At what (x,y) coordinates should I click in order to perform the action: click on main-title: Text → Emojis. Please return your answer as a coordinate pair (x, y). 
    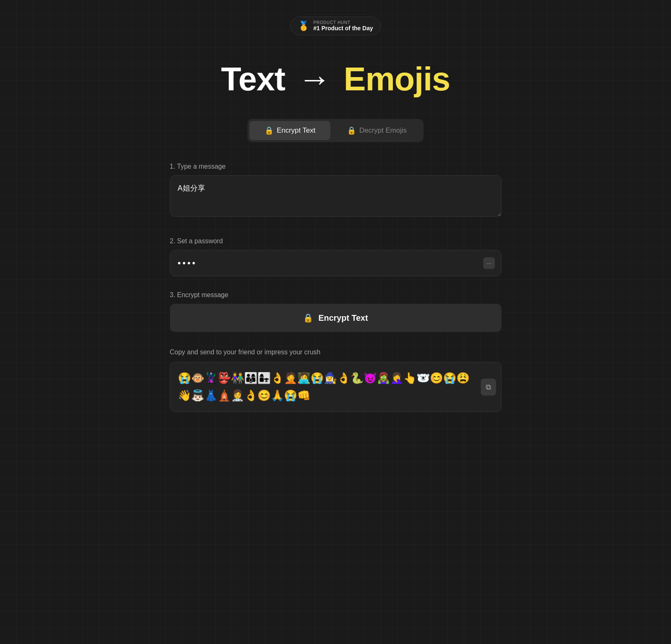
    Looking at the image, I should click on (335, 79).